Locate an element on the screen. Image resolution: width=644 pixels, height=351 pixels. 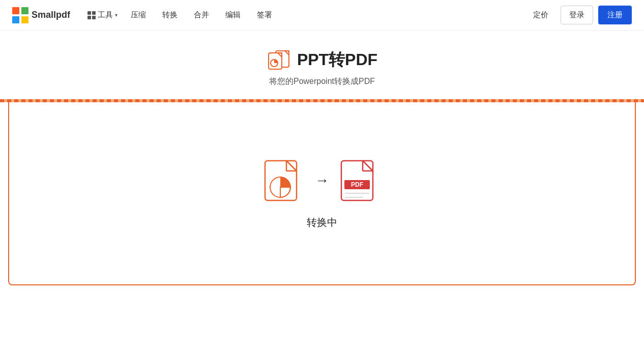
chevron-down-icon: ▾ is located at coordinates (116, 15).